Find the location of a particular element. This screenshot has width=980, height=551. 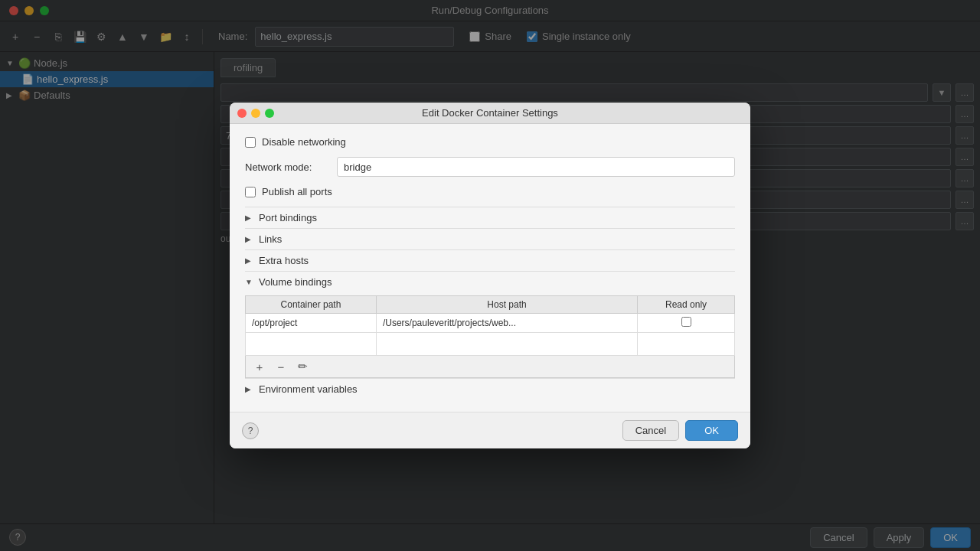

publish-ports-checkbox is located at coordinates (250, 192).